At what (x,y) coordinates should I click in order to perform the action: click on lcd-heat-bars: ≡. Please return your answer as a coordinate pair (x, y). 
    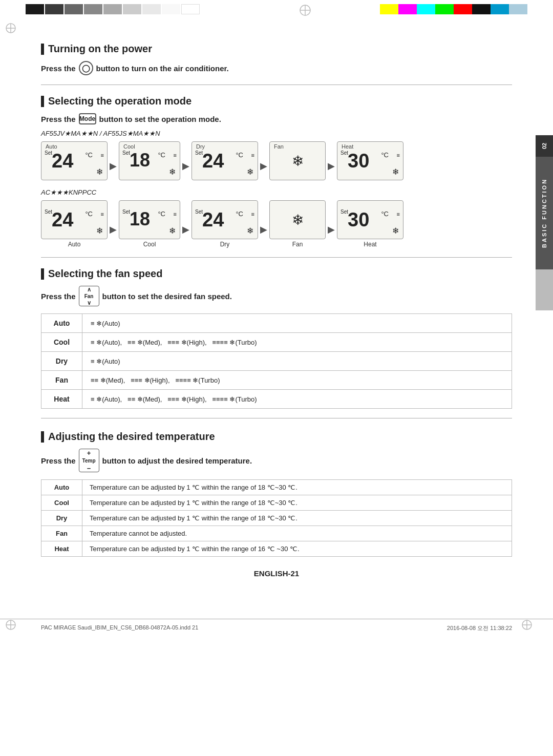
    Looking at the image, I should click on (398, 156).